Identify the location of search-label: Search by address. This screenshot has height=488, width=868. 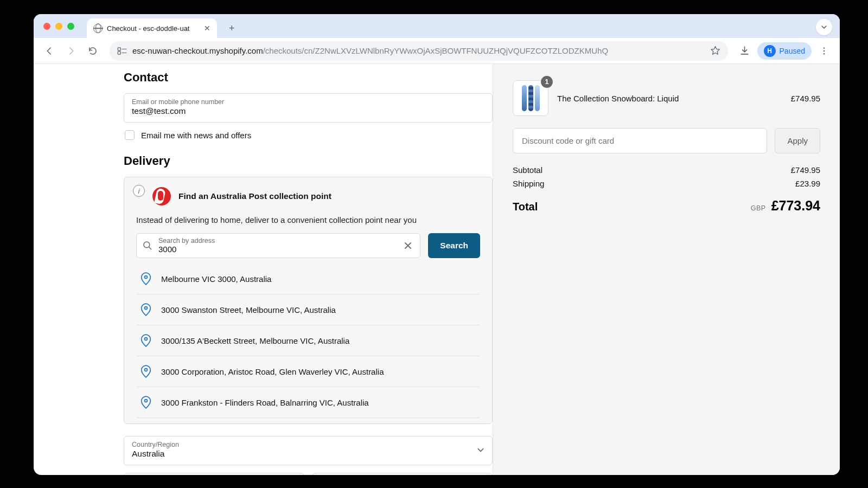
(277, 241).